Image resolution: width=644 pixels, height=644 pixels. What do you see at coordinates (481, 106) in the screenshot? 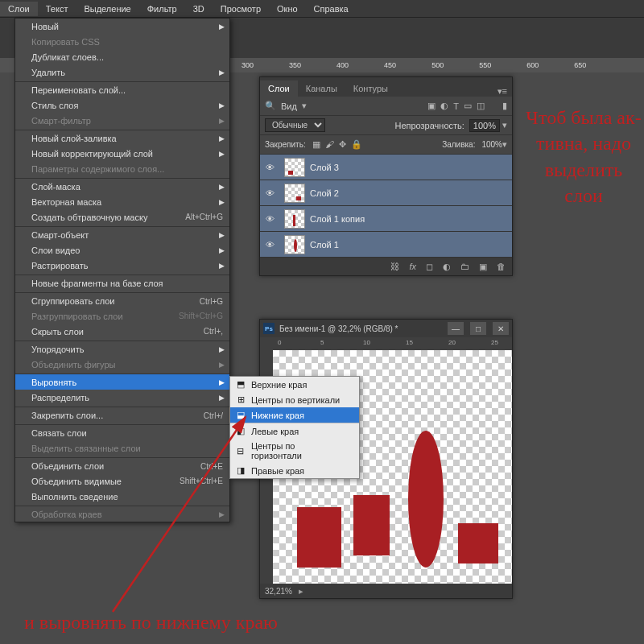
I see `filter-smart-icon: ◫` at bounding box center [481, 106].